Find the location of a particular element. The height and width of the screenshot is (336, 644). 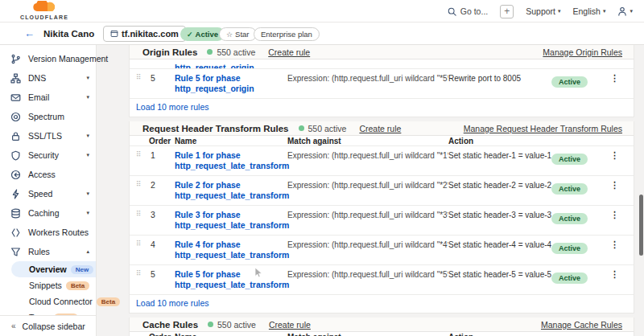

rule-action: Rewrite port to 8005 is located at coordinates (500, 79).